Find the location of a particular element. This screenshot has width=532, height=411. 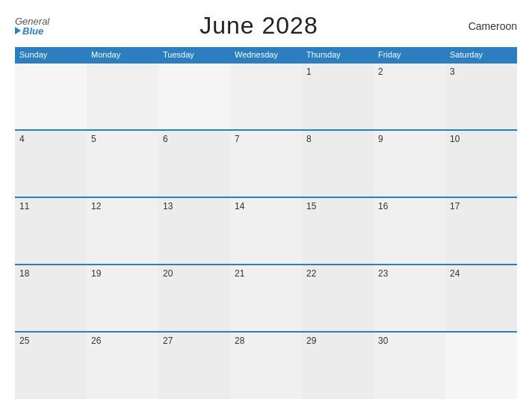

day-number: 22 is located at coordinates (311, 274).